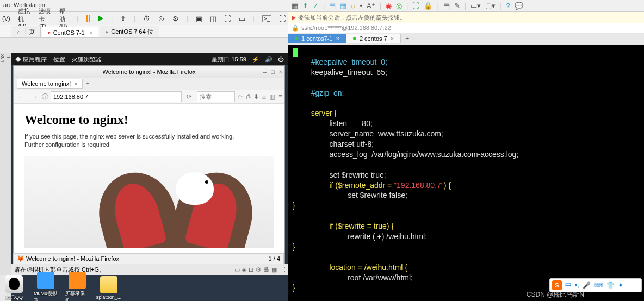  What do you see at coordinates (116, 97) in the screenshot?
I see `address-bar` at bounding box center [116, 97].